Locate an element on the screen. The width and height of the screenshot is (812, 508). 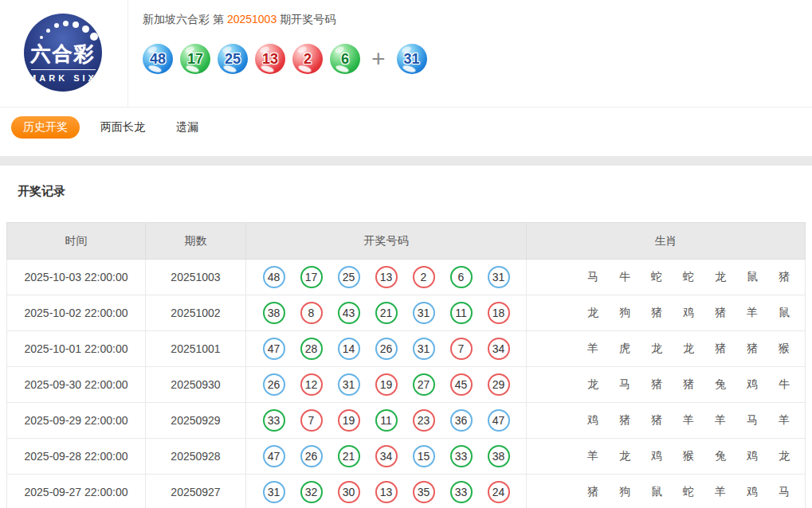
result-ball: 30 is located at coordinates (349, 492).